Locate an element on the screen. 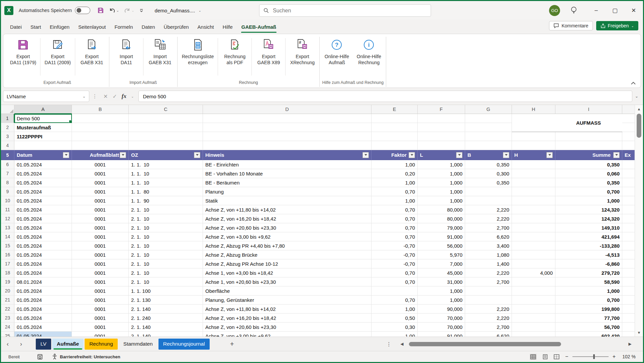 The height and width of the screenshot is (363, 644). select-all-corner is located at coordinates (8, 110).